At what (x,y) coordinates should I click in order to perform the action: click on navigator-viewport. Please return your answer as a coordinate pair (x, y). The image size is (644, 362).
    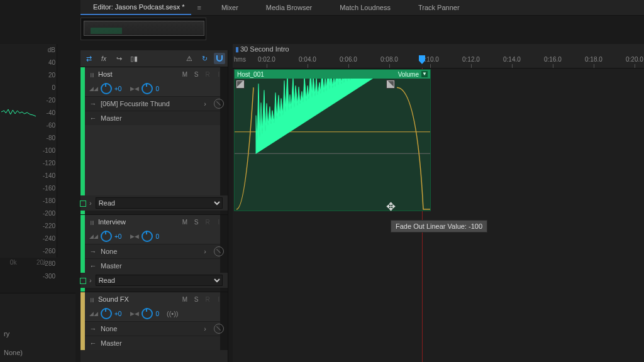
    Looking at the image, I should click on (144, 28).